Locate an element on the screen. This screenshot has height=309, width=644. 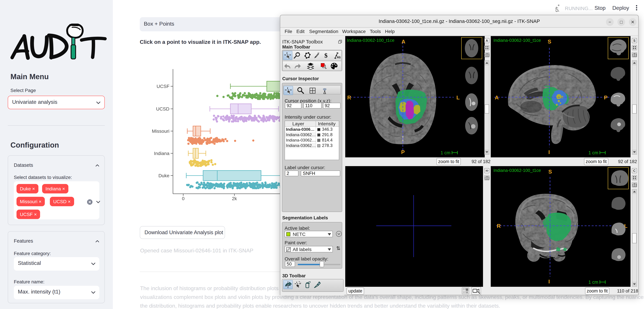
svg-text: UCSD is located at coordinates (163, 109).